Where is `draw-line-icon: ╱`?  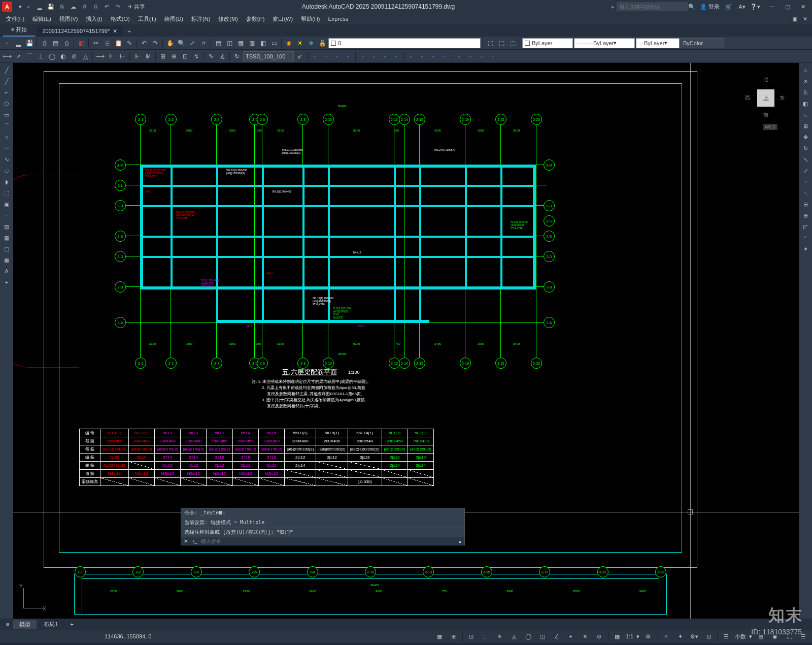 draw-line-icon: ╱ is located at coordinates (7, 70).